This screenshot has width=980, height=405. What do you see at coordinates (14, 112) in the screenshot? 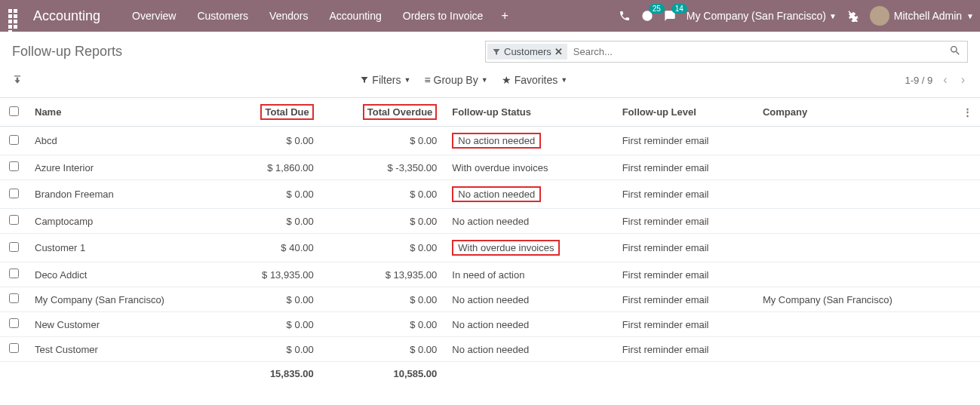
I see `select-all-checkbox` at bounding box center [14, 112].